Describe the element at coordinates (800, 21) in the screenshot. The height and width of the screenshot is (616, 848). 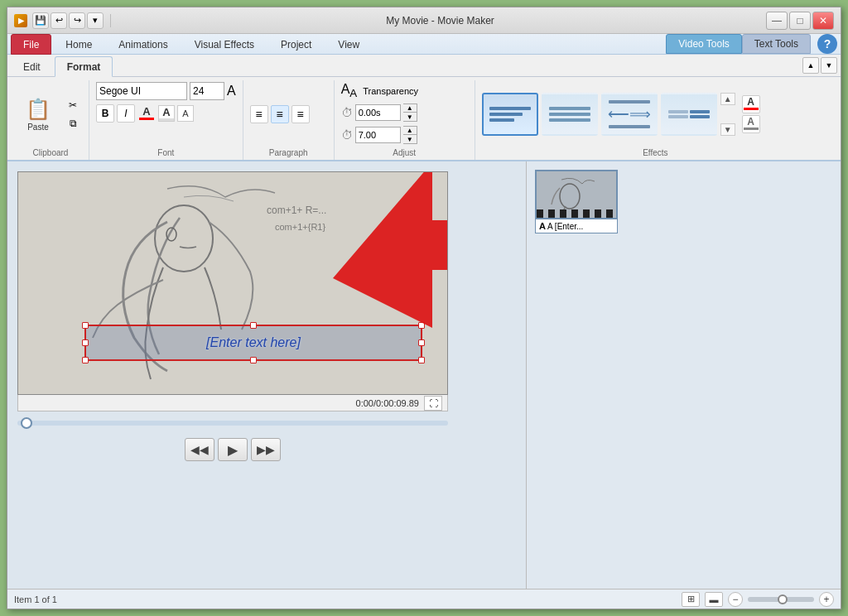
I see `window-controls: — □ ✕` at that location.